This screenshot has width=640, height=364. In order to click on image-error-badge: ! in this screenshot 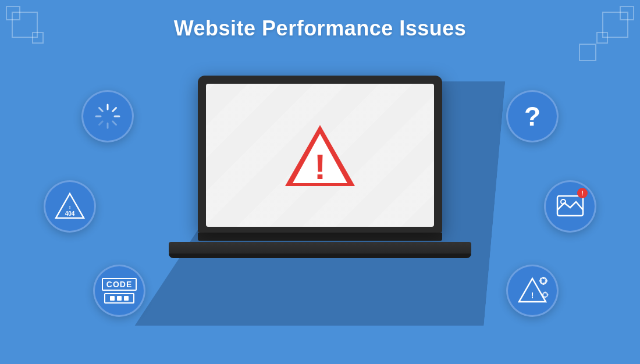, I will do `click(582, 193)`.